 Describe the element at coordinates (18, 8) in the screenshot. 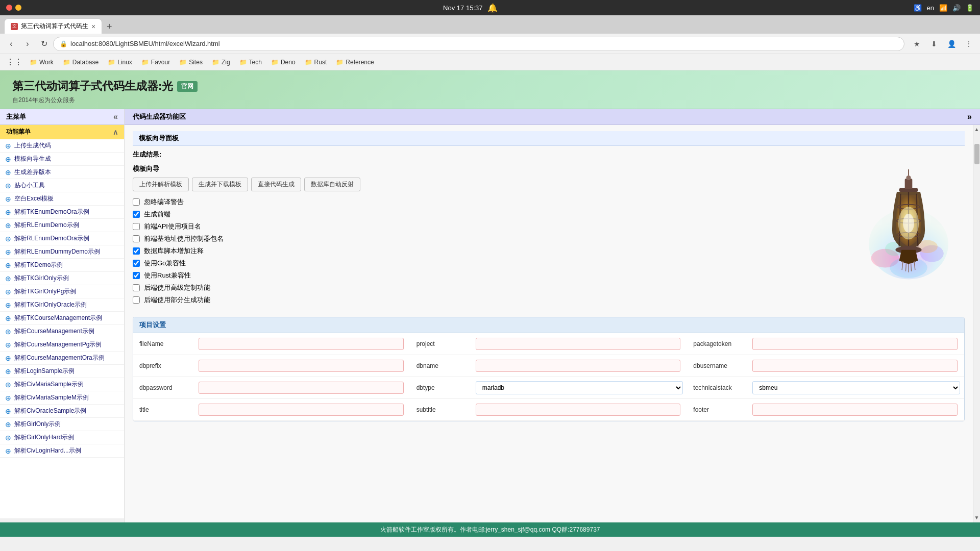

I see `minimize-btn` at that location.